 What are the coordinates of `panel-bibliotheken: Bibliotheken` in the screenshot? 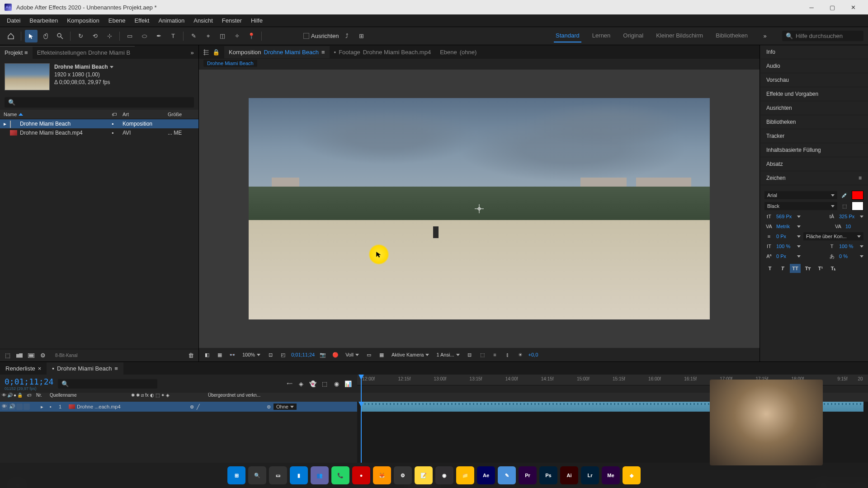 It's located at (814, 122).